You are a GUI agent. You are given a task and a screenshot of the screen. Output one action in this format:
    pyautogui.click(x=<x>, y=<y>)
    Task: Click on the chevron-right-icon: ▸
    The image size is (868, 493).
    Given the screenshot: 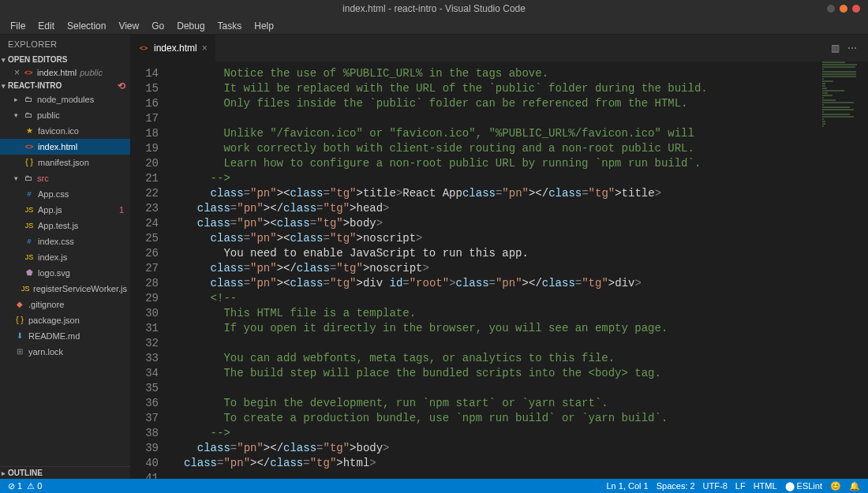 What is the action you would take?
    pyautogui.click(x=3, y=473)
    